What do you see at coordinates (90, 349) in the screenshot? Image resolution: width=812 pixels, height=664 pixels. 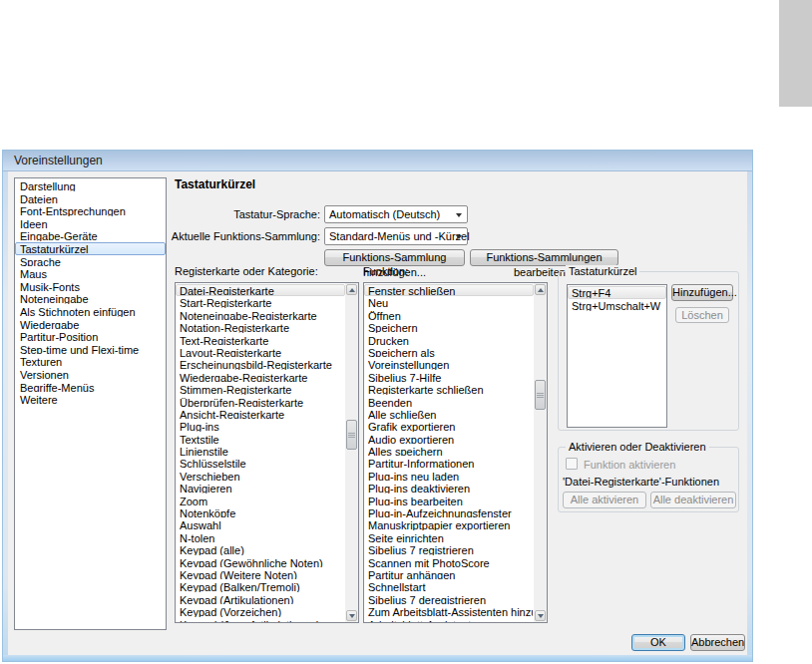 I see `sidebar-item: Step-time und Flexi-time` at bounding box center [90, 349].